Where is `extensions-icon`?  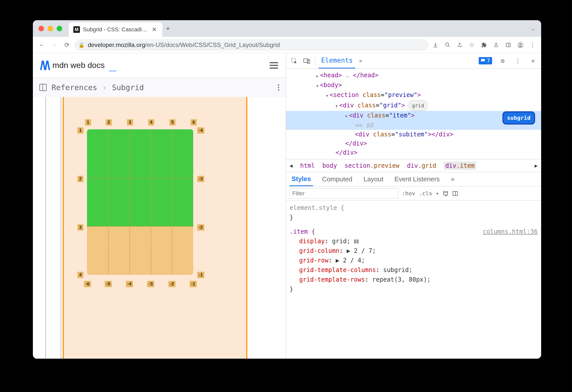 extensions-icon is located at coordinates (484, 45).